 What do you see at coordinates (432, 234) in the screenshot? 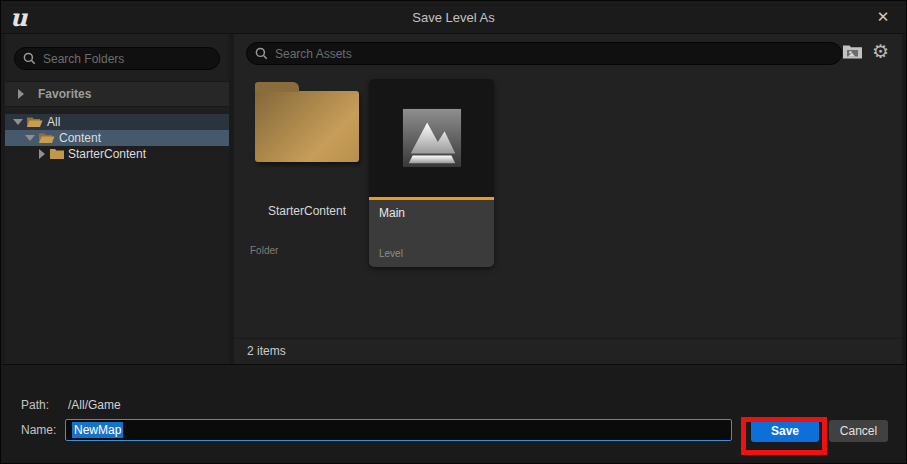
I see `asset-info-area: Main Level` at bounding box center [432, 234].